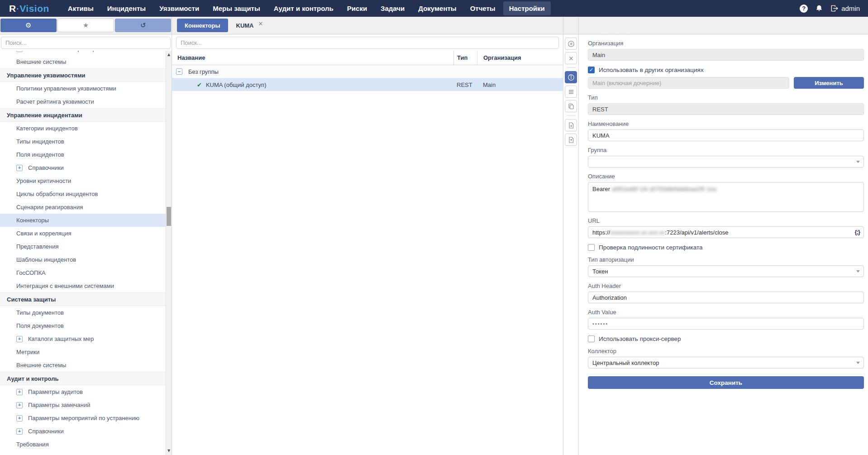  Describe the element at coordinates (483, 8) in the screenshot. I see `nav-item: Отчеты` at that location.